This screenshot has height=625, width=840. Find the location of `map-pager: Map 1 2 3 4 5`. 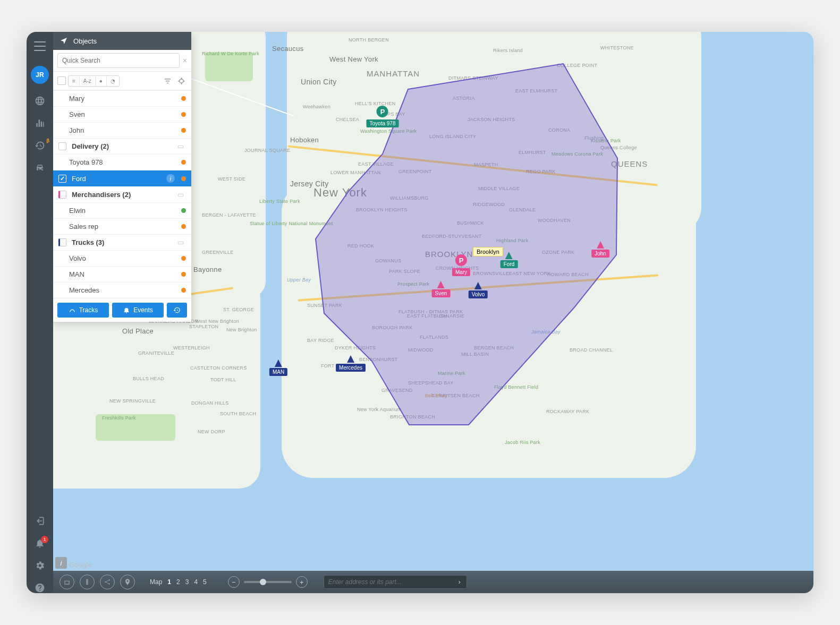

map-pager: Map 1 2 3 4 5 is located at coordinates (179, 582).